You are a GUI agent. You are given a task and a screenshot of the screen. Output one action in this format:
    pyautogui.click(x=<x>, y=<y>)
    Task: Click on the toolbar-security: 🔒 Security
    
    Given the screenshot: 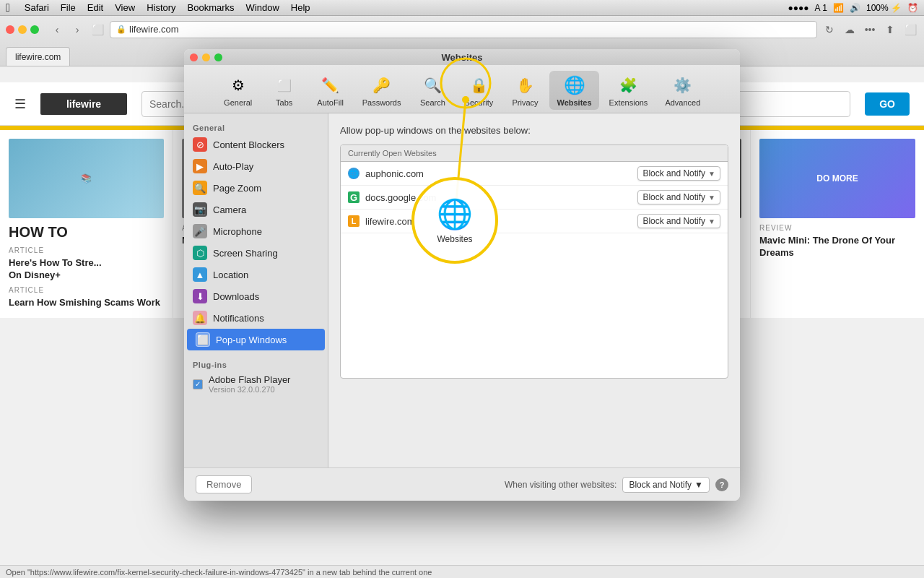 What is the action you would take?
    pyautogui.click(x=479, y=90)
    